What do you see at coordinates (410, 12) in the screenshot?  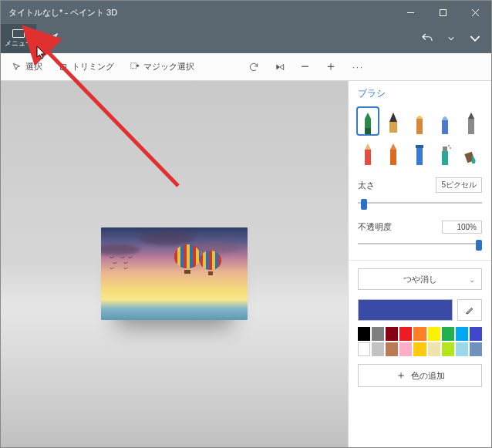 I see `minimize-button` at bounding box center [410, 12].